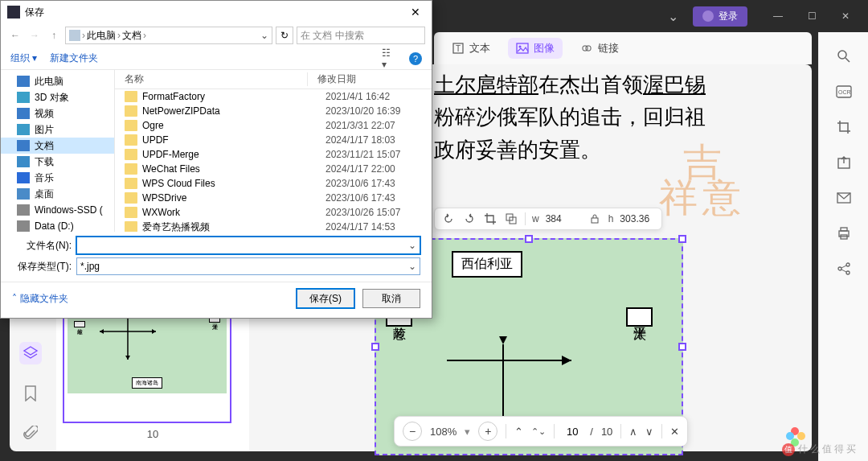 The image size is (868, 461). Describe the element at coordinates (468, 431) in the screenshot. I see `zoom-dropdown-icon: ▾` at that location.